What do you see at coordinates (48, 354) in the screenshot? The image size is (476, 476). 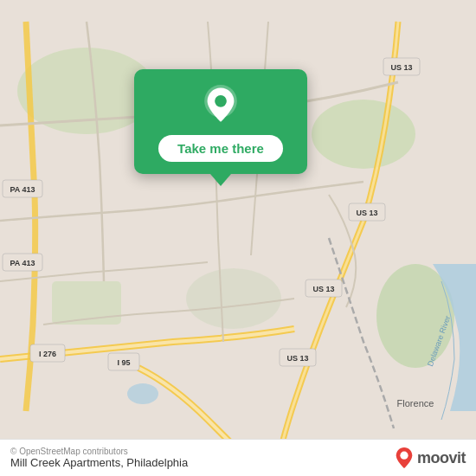 I see `svg-text: I 276` at bounding box center [48, 354].